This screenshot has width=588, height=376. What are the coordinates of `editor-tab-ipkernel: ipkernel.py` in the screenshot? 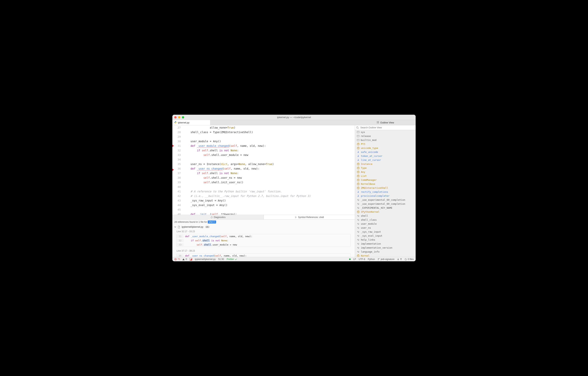 It's located at (192, 123).